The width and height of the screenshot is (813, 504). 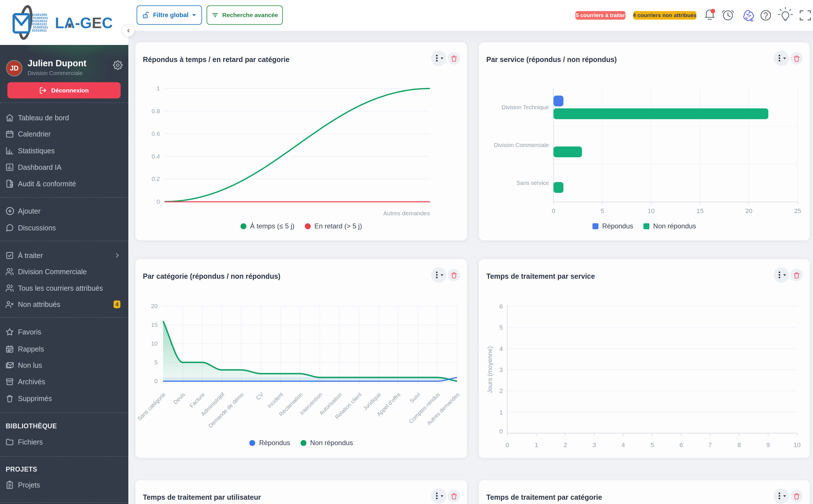 I want to click on svg-text: 25, so click(x=798, y=211).